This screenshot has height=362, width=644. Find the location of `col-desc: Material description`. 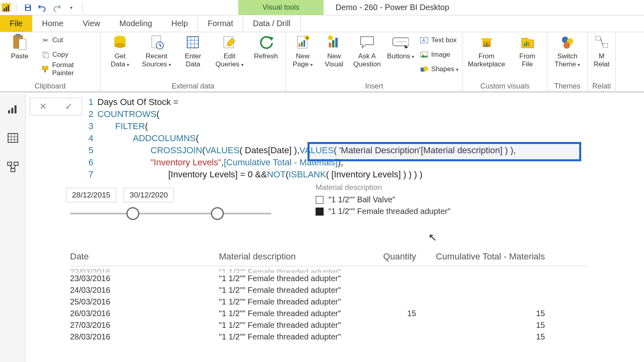

col-desc: Material description is located at coordinates (295, 257).